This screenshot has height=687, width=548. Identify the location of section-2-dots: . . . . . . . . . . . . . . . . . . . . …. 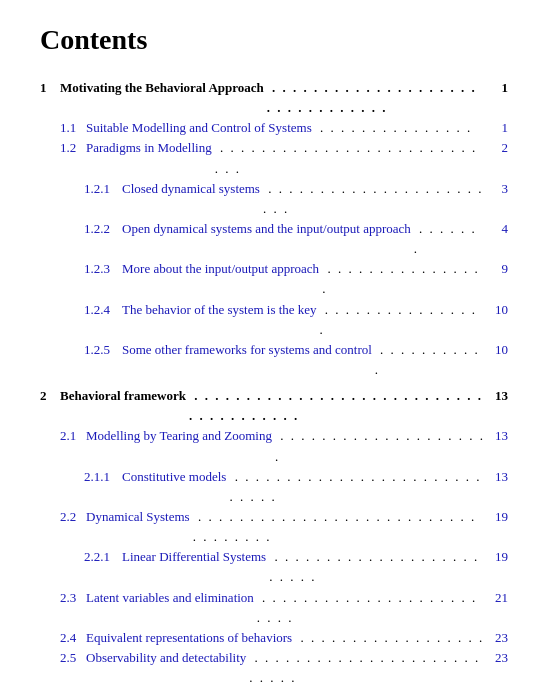
(337, 406).